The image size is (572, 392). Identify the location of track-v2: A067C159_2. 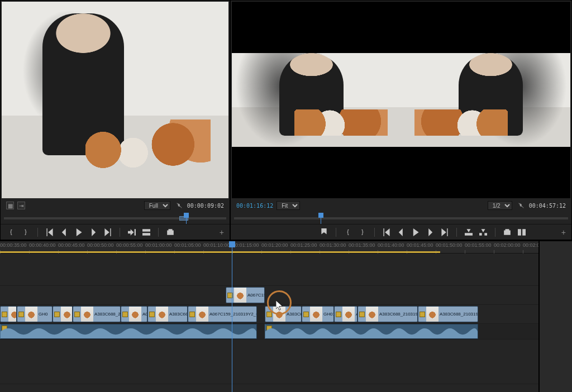
(269, 295).